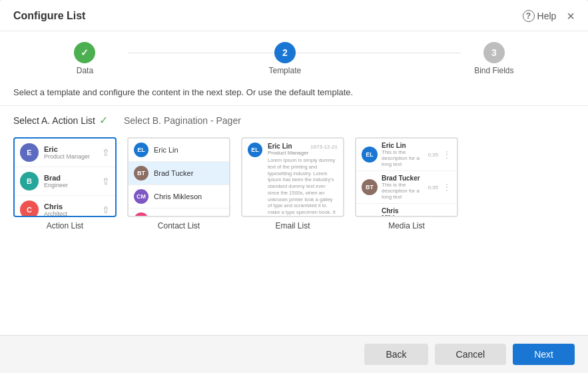  What do you see at coordinates (547, 16) in the screenshot?
I see `help-label: Help` at bounding box center [547, 16].